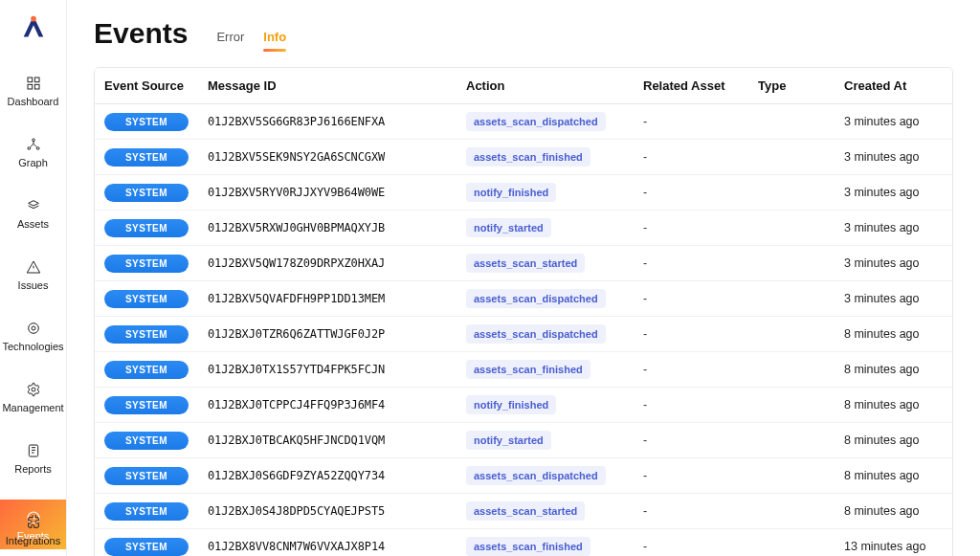 Image resolution: width=980 pixels, height=556 pixels. I want to click on nav-label: Issues, so click(33, 285).